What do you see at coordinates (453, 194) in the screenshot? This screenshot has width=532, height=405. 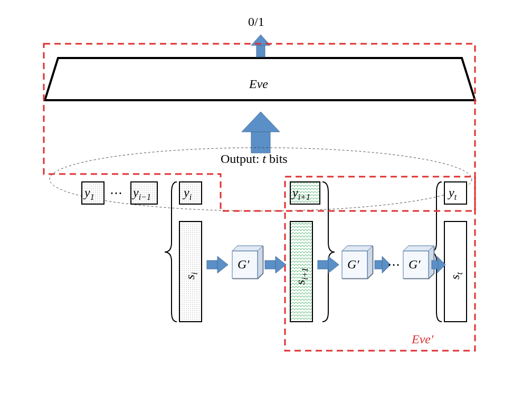 I see `yt-label: yt` at bounding box center [453, 194].